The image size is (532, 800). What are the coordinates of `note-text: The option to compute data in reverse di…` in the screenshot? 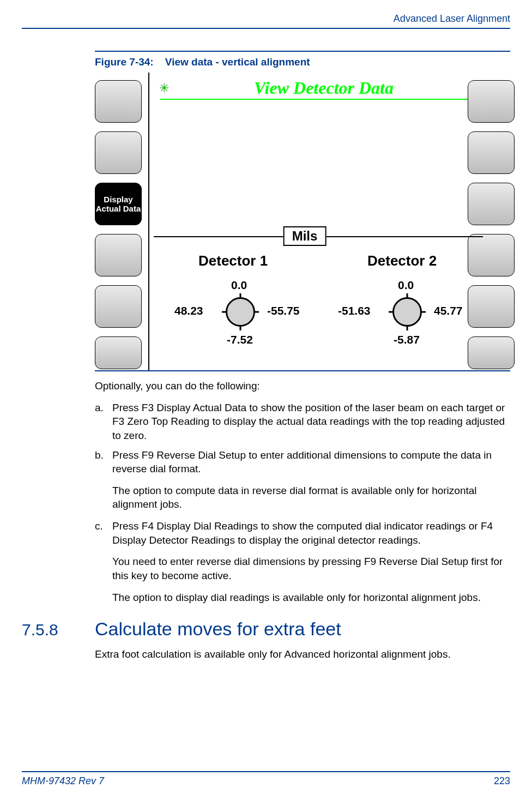 It's located at (311, 497).